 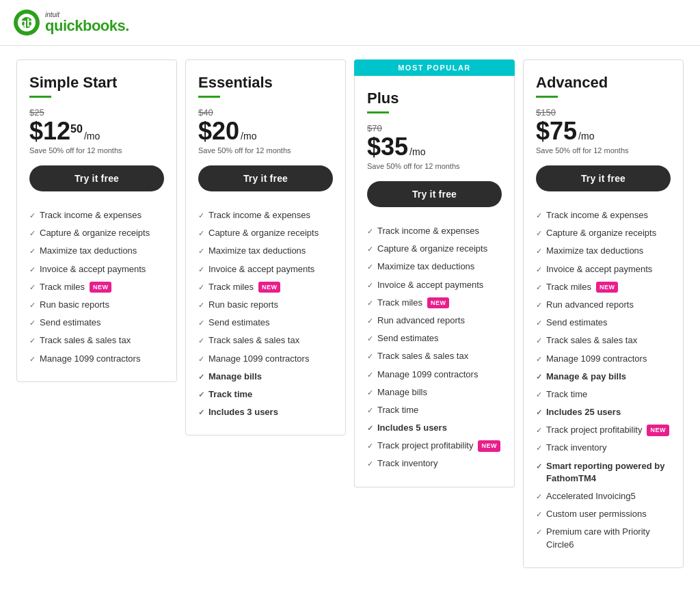 What do you see at coordinates (97, 340) in the screenshot?
I see `feature-item: ✓Track sales & sales tax` at bounding box center [97, 340].